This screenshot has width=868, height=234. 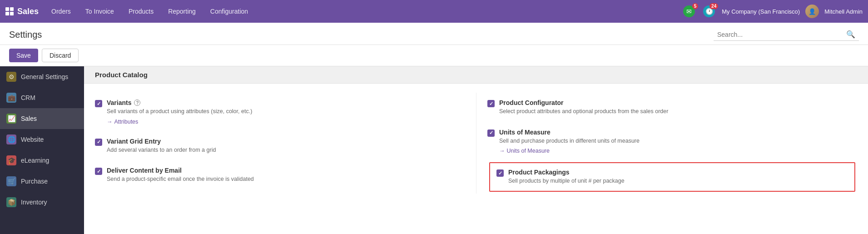 What do you see at coordinates (42, 150) in the screenshot?
I see `sidebar: ⚙ General Settings 💼 CRM 📈 Sales 🌐 Websi…` at bounding box center [42, 150].